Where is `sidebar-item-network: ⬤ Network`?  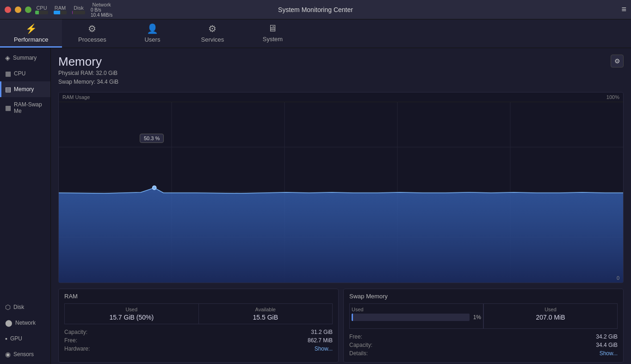 sidebar-item-network: ⬤ Network is located at coordinates (25, 323).